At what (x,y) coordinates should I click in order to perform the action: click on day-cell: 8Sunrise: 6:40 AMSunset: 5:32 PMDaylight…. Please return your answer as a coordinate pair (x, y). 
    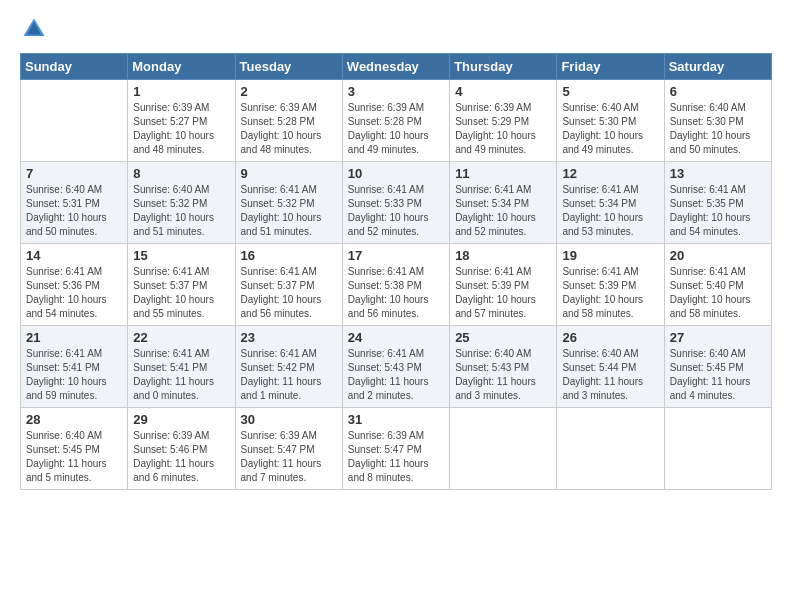
    Looking at the image, I should click on (182, 203).